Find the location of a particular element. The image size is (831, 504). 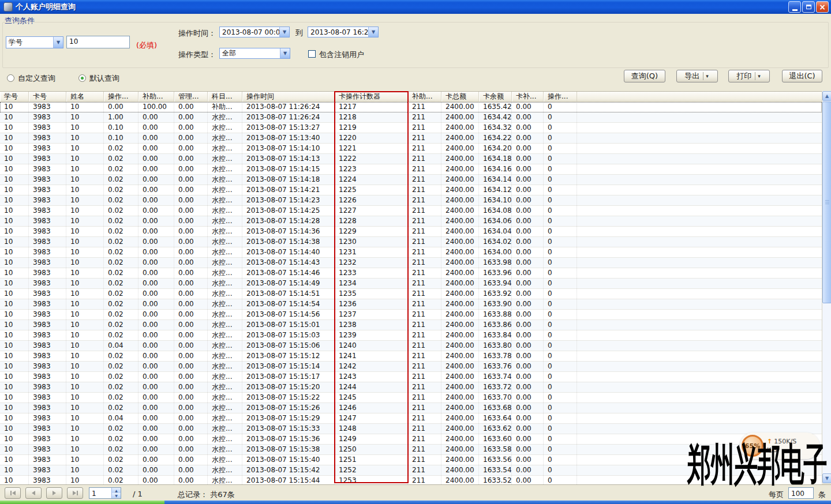

table-cell: 2400.00 is located at coordinates (461, 367).